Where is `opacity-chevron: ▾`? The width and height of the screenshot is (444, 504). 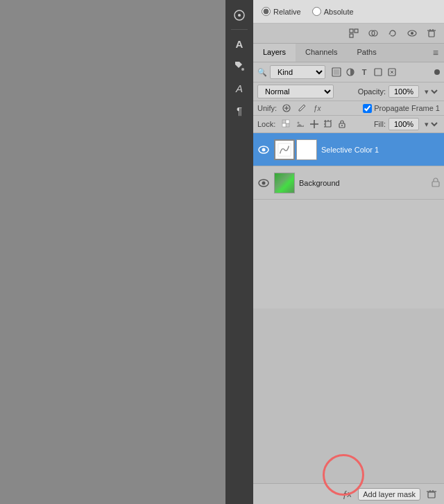 opacity-chevron: ▾ is located at coordinates (431, 92).